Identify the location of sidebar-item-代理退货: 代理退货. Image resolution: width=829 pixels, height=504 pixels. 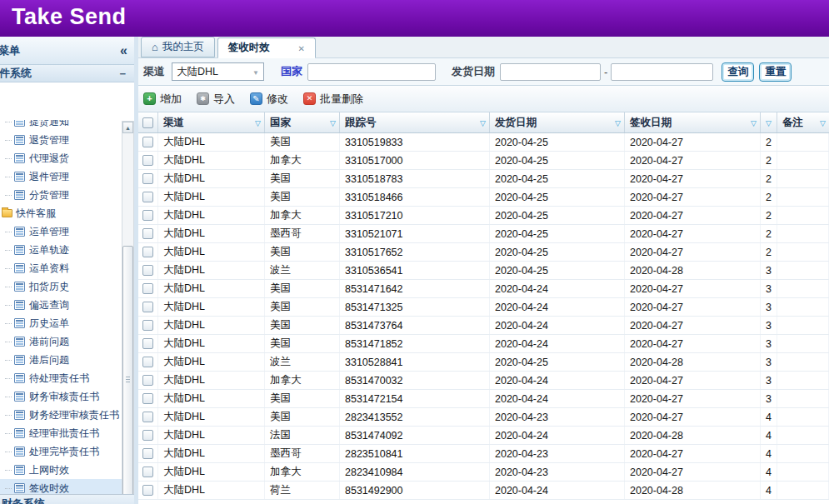
(61, 158).